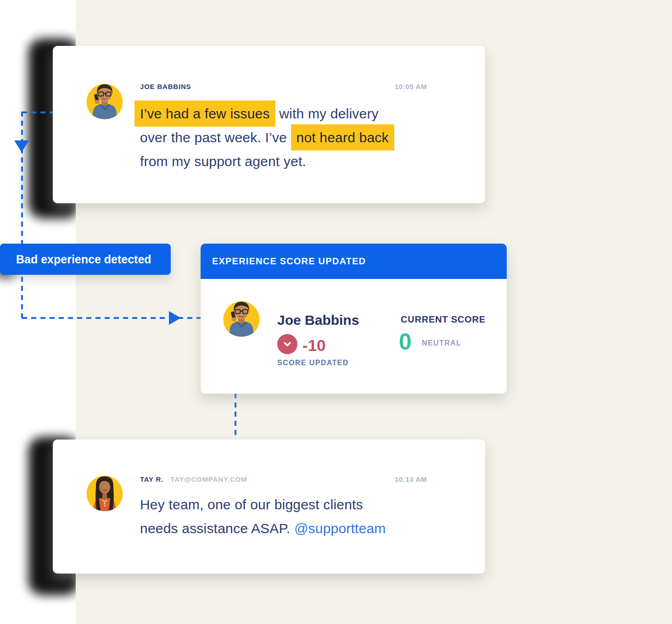 This screenshot has height=624, width=672. Describe the element at coordinates (342, 138) in the screenshot. I see `highlighted-phrase: not heard back` at that location.